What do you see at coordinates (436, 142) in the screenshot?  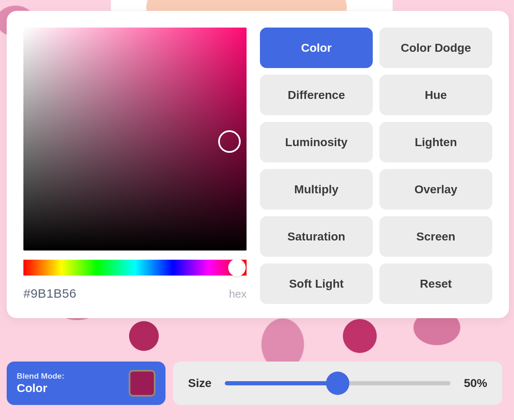 I see `blend-mode-lighten: Lighten` at bounding box center [436, 142].